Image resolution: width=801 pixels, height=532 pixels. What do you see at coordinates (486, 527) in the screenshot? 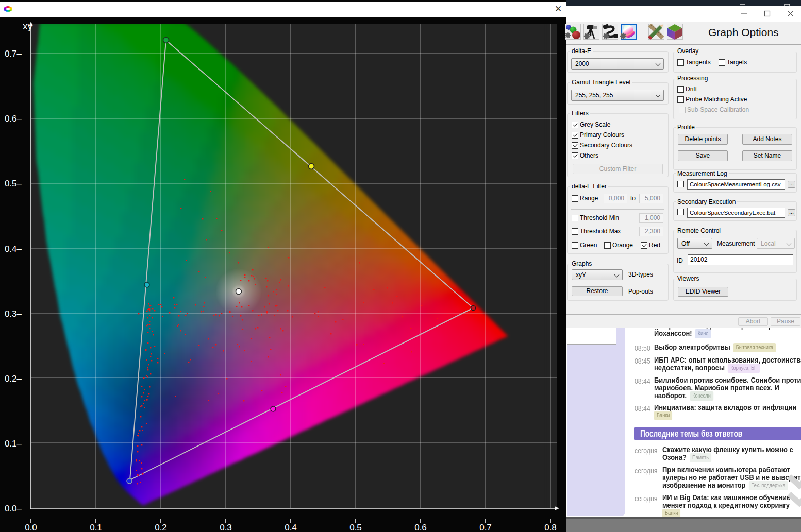
I see `svg-text: 0.7` at bounding box center [486, 527].